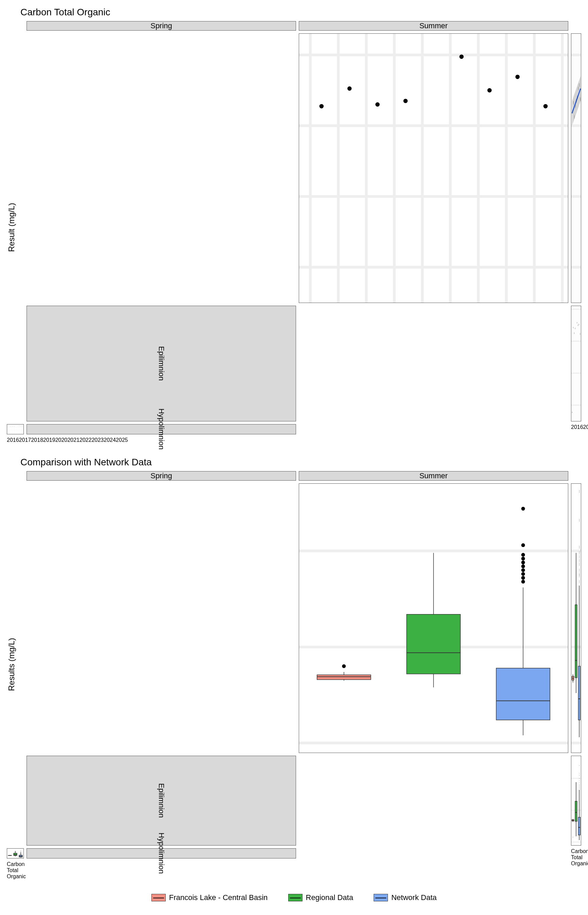  What do you see at coordinates (576, 429) in the screenshot?
I see `x-ticks-spring: 2016201720182019202020212022202320242025` at bounding box center [576, 429].